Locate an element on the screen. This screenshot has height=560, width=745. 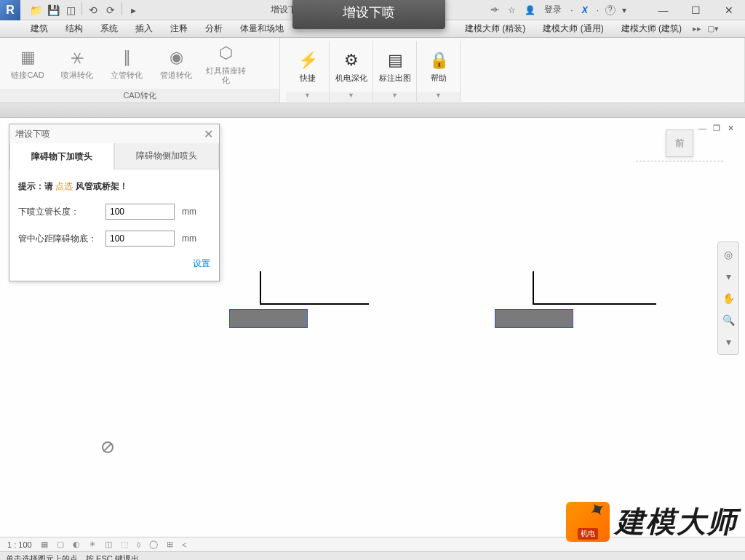
user-icon: 👤 is located at coordinates (530, 10).